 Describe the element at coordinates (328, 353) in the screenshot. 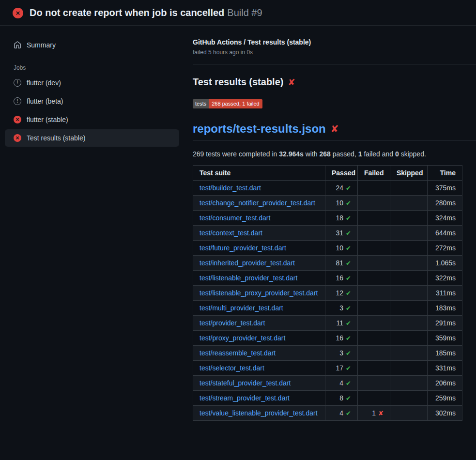

I see `table-row: test/reassemble_test.dart3✔185ms` at that location.